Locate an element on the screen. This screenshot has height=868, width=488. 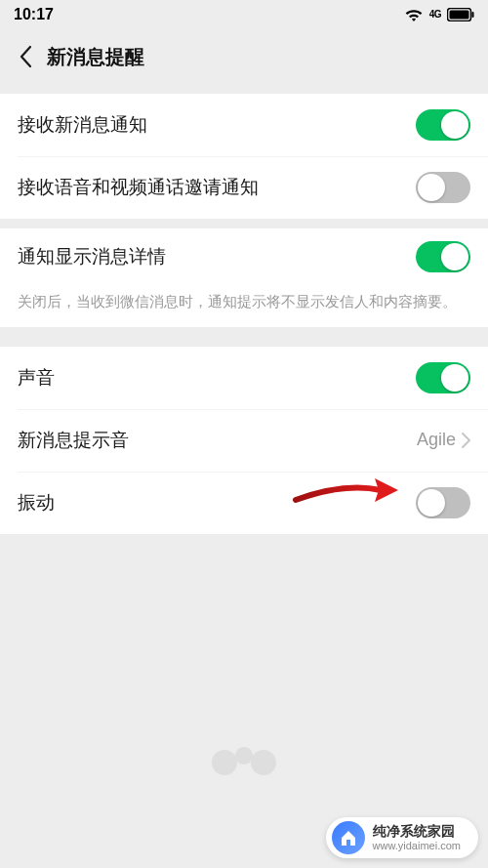
battery-icon is located at coordinates (461, 15).